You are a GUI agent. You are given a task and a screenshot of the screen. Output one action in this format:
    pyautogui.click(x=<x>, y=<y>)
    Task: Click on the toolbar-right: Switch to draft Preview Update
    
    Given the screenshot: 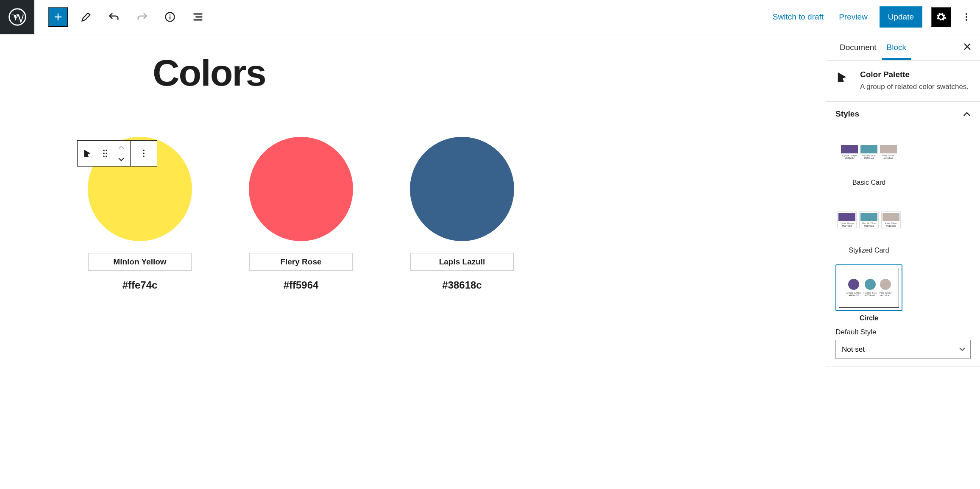 What is the action you would take?
    pyautogui.click(x=875, y=17)
    